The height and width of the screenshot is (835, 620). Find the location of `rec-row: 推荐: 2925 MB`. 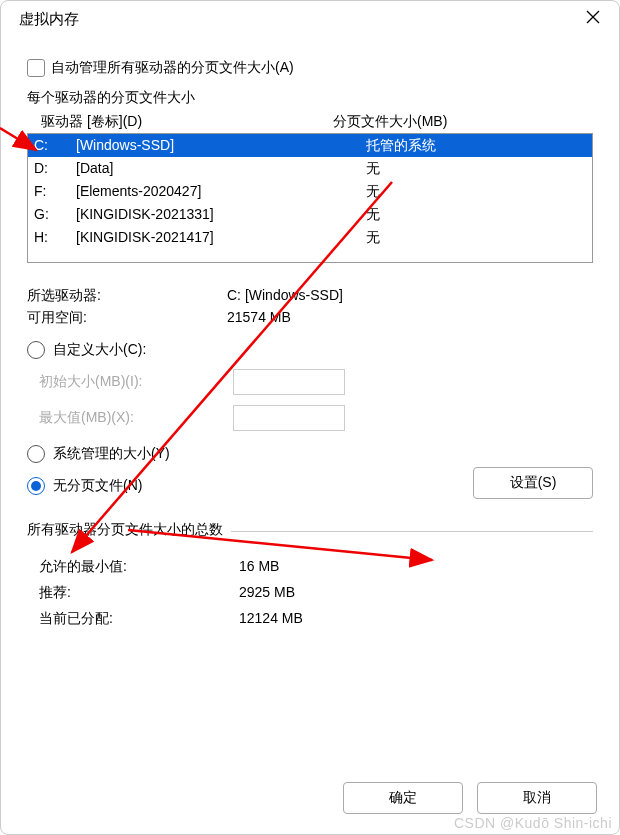

rec-row: 推荐: 2925 MB is located at coordinates (316, 593).